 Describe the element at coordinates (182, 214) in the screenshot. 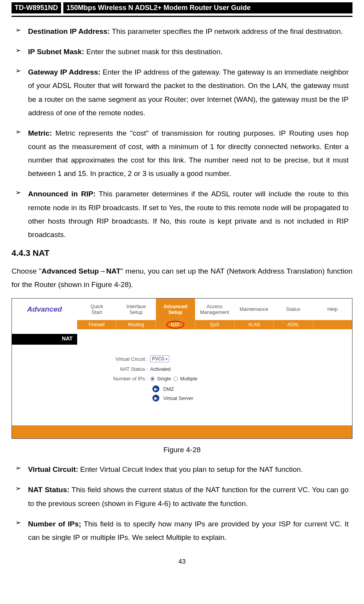

I see `list-item: ➢Announced in RIP: This parameter determ…` at that location.